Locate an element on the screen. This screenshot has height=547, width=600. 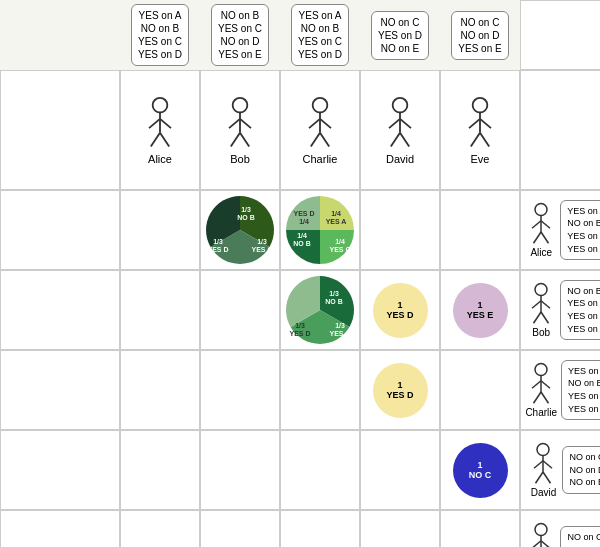
alice-label-top: Alice is located at coordinates (160, 159).